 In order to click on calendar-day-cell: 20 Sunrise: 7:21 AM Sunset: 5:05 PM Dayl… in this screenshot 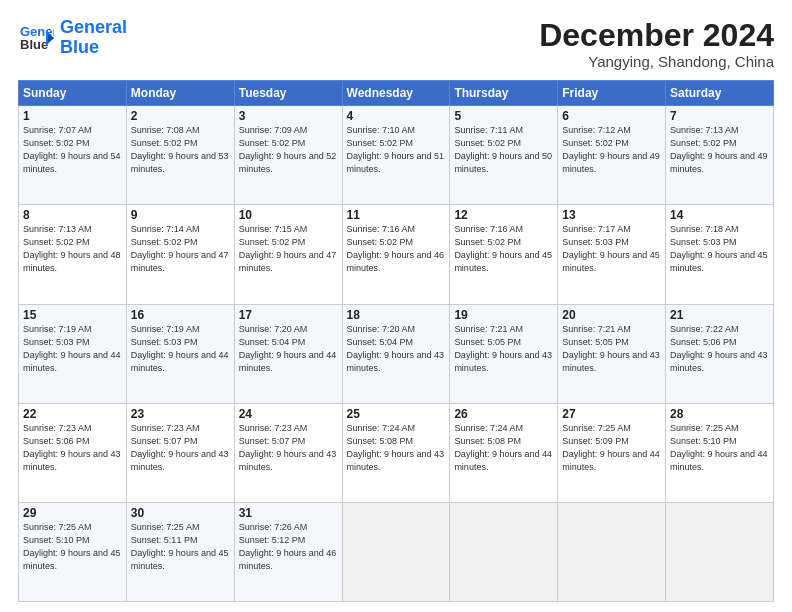, I will do `click(612, 354)`.